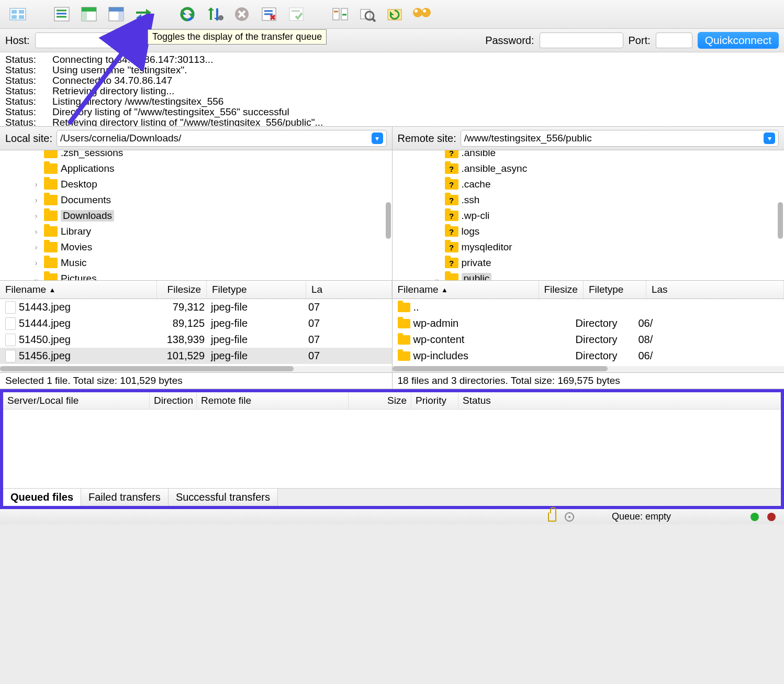  I want to click on quickconnect-button: Quickconnect, so click(738, 40).